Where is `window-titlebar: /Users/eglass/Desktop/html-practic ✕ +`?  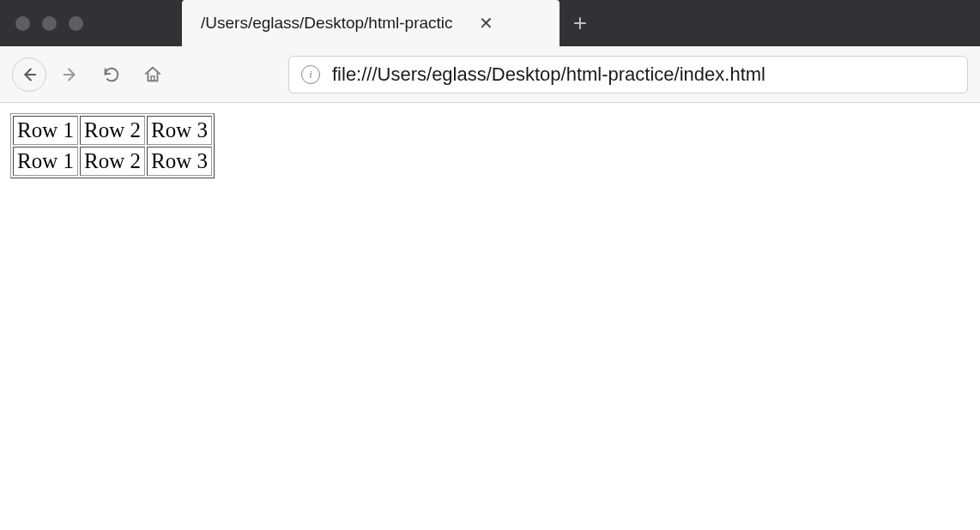 window-titlebar: /Users/eglass/Desktop/html-practic ✕ + is located at coordinates (490, 23).